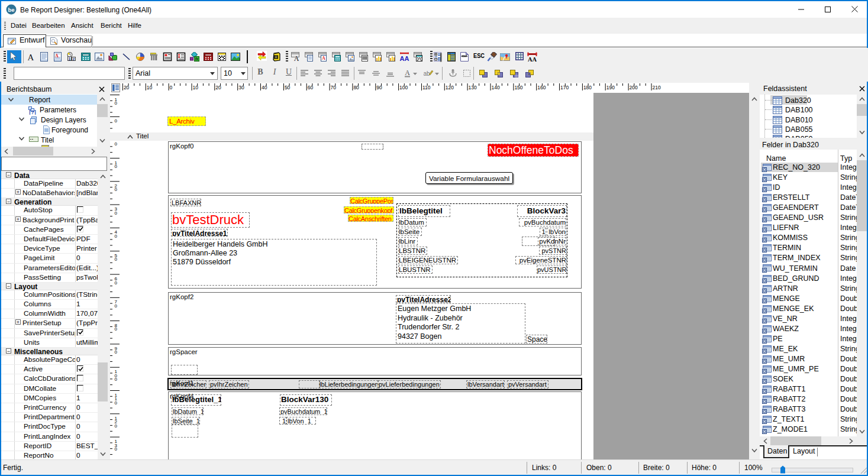  Describe the element at coordinates (496, 88) in the screenshot. I see `svg-text: 140` at that location.